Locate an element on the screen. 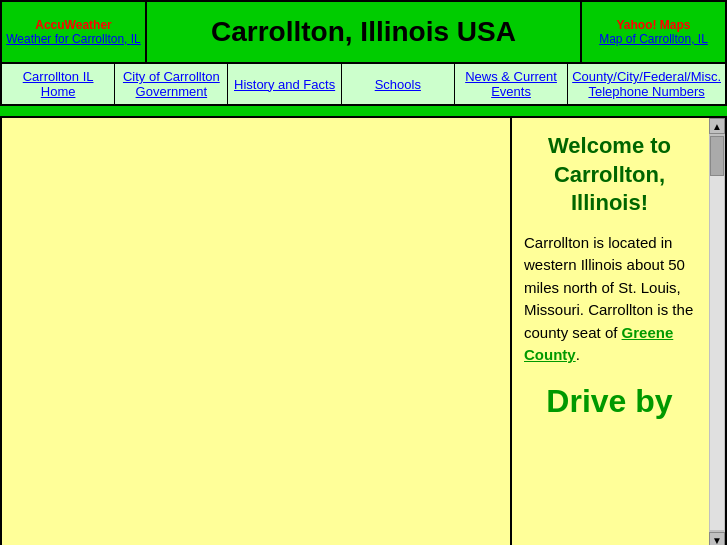  welcome-text: Carrollton is located in western Illinoi… is located at coordinates (610, 300).